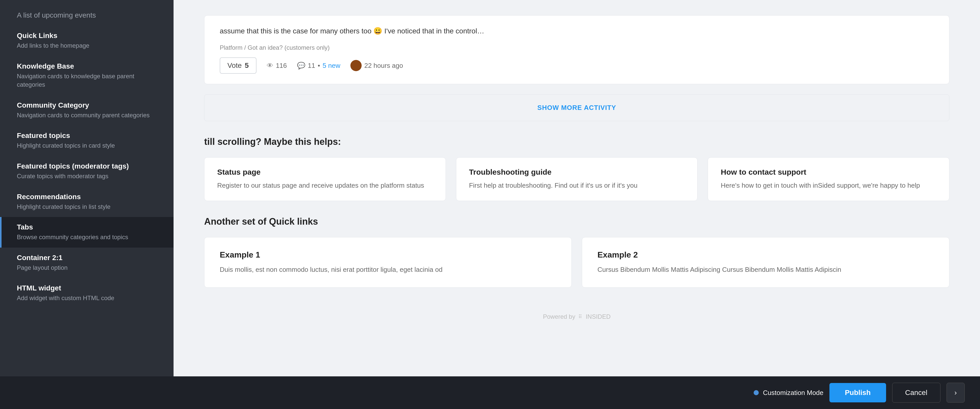 The width and height of the screenshot is (980, 409). I want to click on footer: Powered by ⠿ INSIDED, so click(577, 317).